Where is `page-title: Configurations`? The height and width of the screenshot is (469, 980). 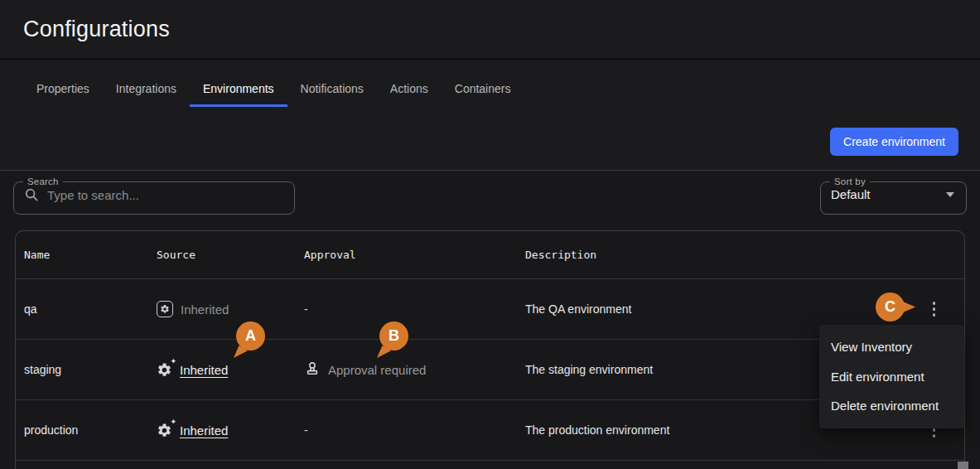
page-title: Configurations is located at coordinates (96, 30).